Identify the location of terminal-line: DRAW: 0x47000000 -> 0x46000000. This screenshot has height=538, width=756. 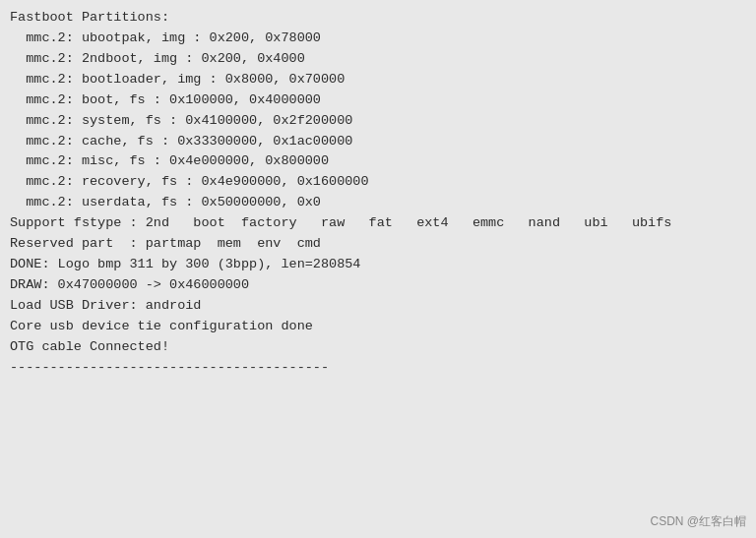
(378, 285).